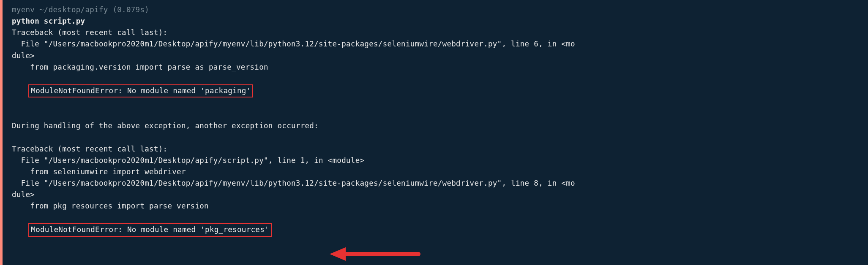  What do you see at coordinates (48, 21) in the screenshot?
I see `command-text: python script.py` at bounding box center [48, 21].